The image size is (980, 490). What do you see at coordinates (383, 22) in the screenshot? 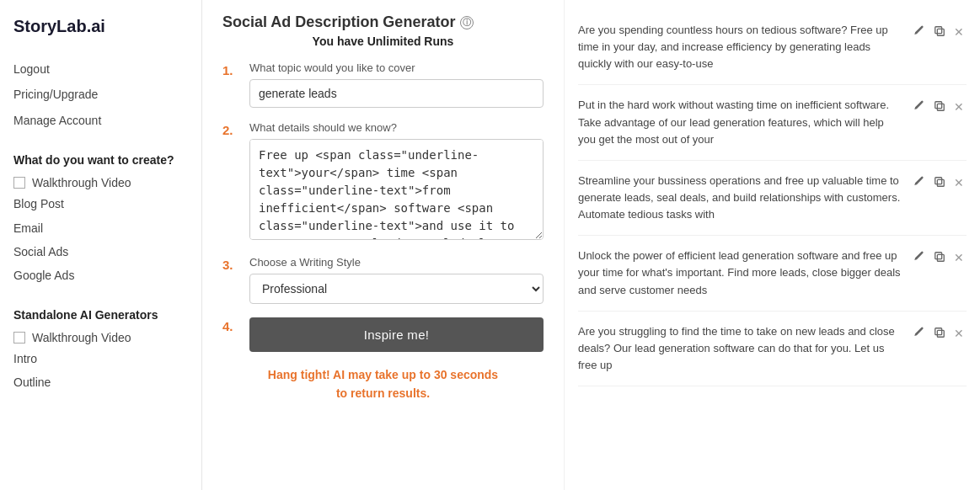
I see `page-title-container: Social Ad Description Generator ⓘ` at bounding box center [383, 22].